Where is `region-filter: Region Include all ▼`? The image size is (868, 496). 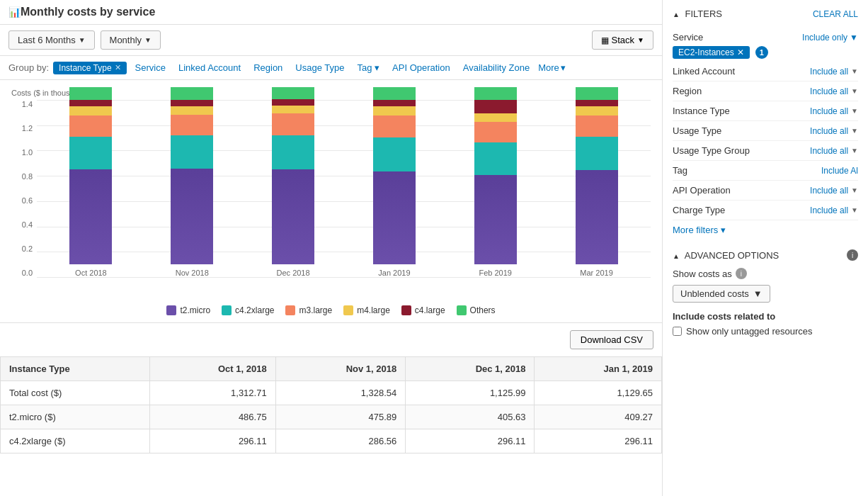 region-filter: Region Include all ▼ is located at coordinates (765, 91).